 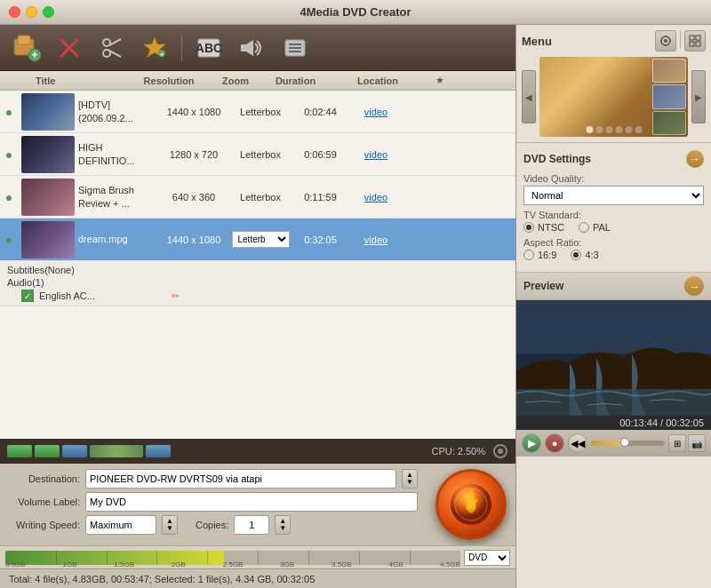 What do you see at coordinates (471, 505) in the screenshot?
I see `burn-button-area` at bounding box center [471, 505].